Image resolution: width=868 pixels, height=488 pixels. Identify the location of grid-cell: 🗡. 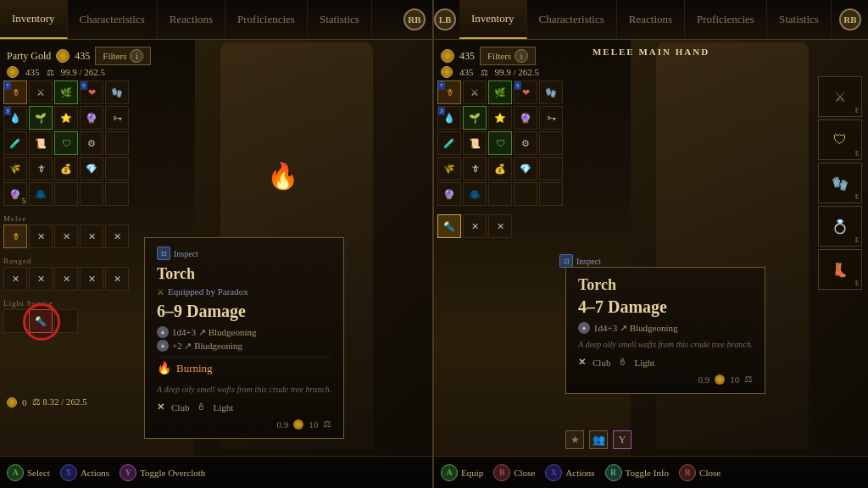
(41, 169).